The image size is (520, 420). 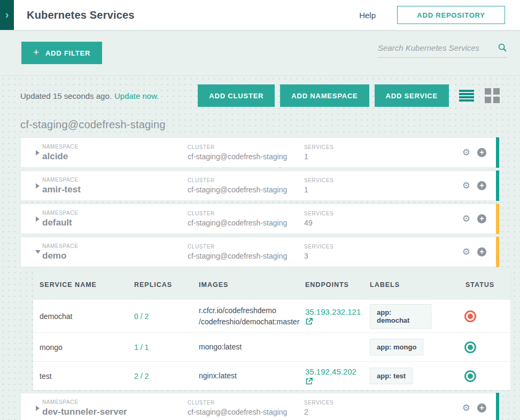 I want to click on service-label-badge: app: test, so click(x=391, y=376).